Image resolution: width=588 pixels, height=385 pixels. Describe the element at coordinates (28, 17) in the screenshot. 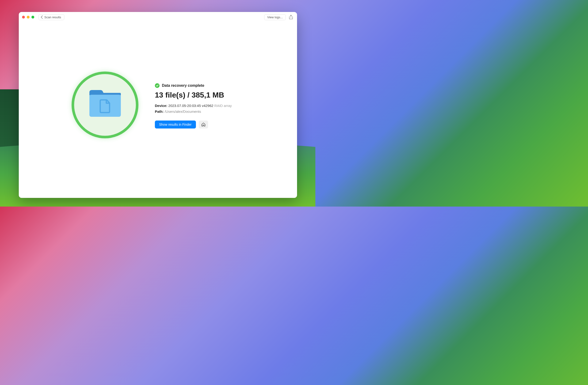

I see `minimize-window-button` at that location.